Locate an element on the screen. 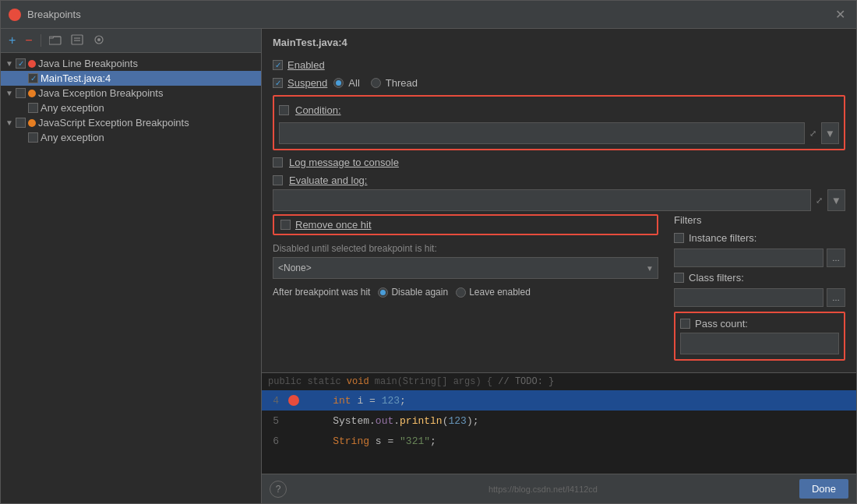  class-filters-row: Class filters: is located at coordinates (760, 277).